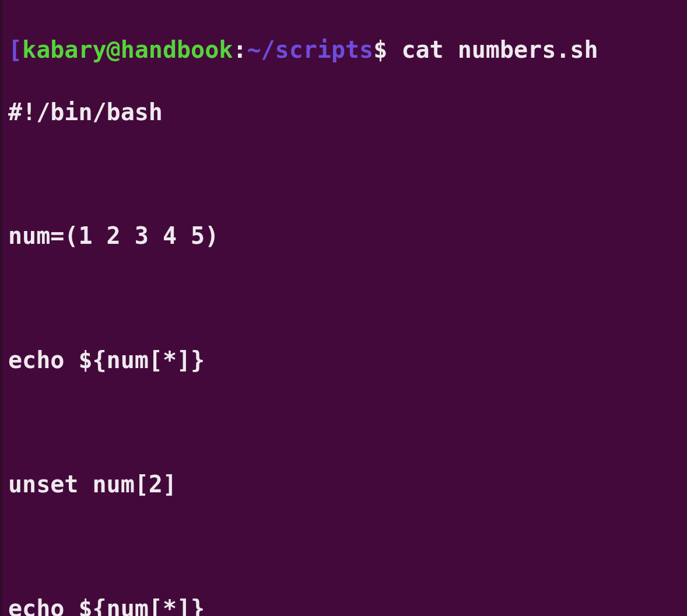 This screenshot has width=687, height=616. Describe the element at coordinates (345, 604) in the screenshot. I see `script-echo2: echo ${num[*]}` at that location.